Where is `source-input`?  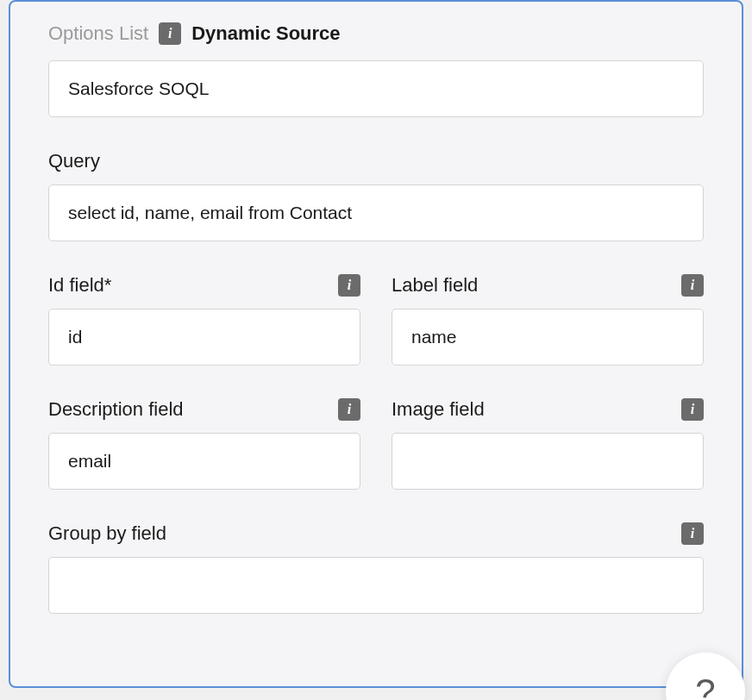 source-input is located at coordinates (376, 89).